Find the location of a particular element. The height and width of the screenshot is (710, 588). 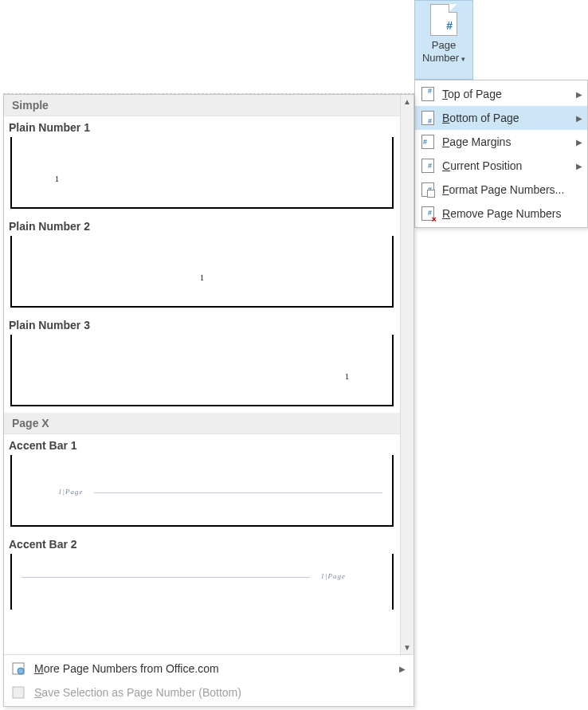

scroll-up-button: ▲ is located at coordinates (407, 102).